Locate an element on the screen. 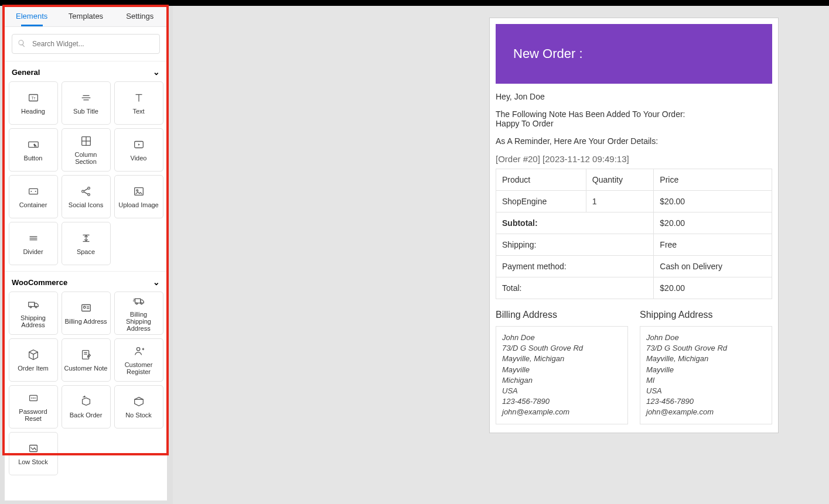  truck-icon is located at coordinates (33, 304).